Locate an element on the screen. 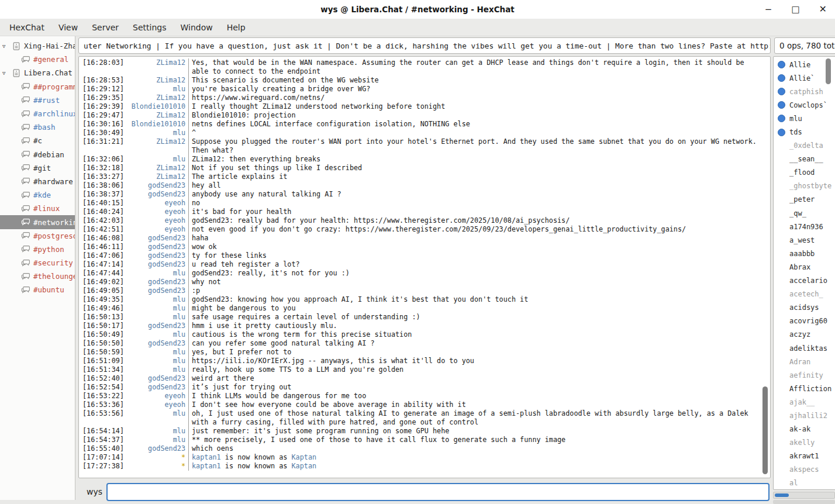  userlist-item-cowclops: Cowclops` is located at coordinates (805, 105).